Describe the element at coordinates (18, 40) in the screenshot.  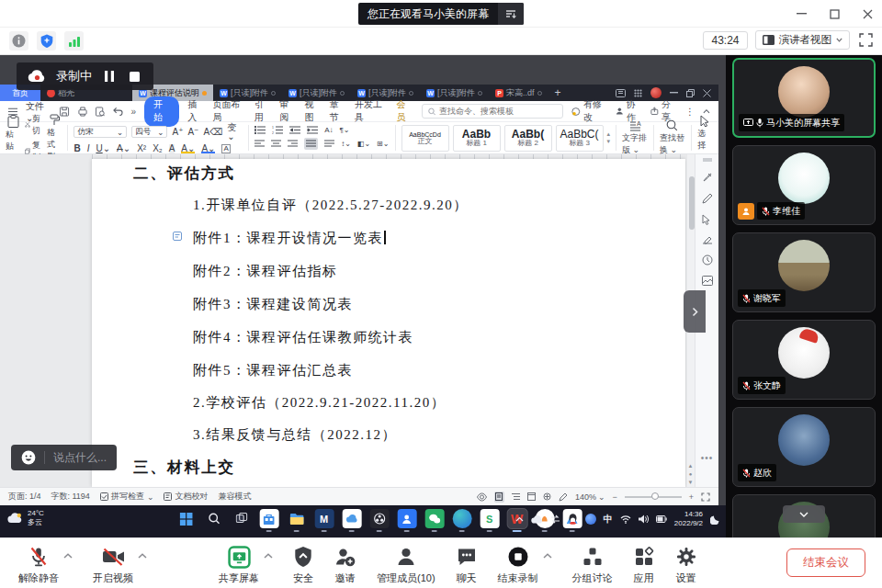
I see `meeting-info-icon` at that location.